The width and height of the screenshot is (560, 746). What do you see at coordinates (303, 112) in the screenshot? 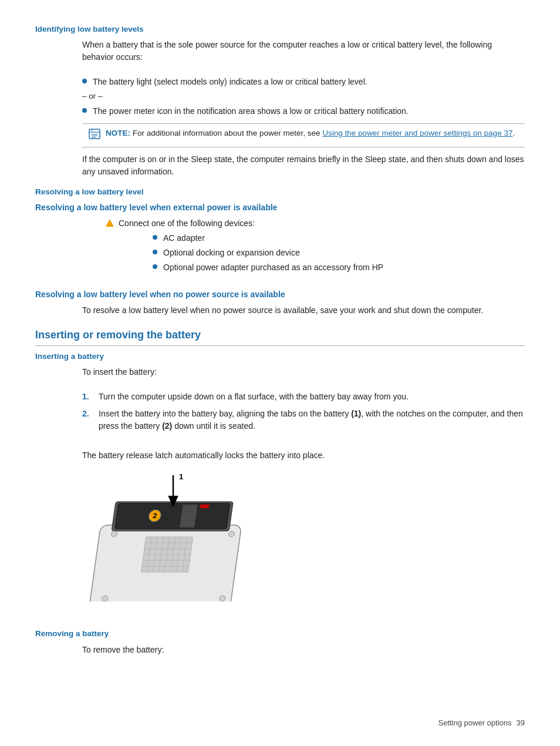
I see `list-item: The power meter icon in the notification…` at bounding box center [303, 112].